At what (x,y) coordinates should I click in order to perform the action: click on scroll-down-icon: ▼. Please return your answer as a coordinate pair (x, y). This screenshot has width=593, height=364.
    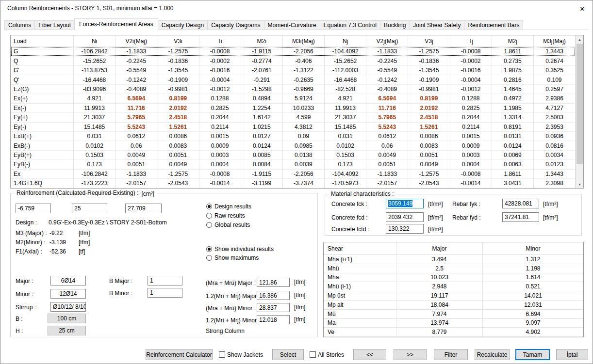
    Looking at the image, I should click on (579, 184).